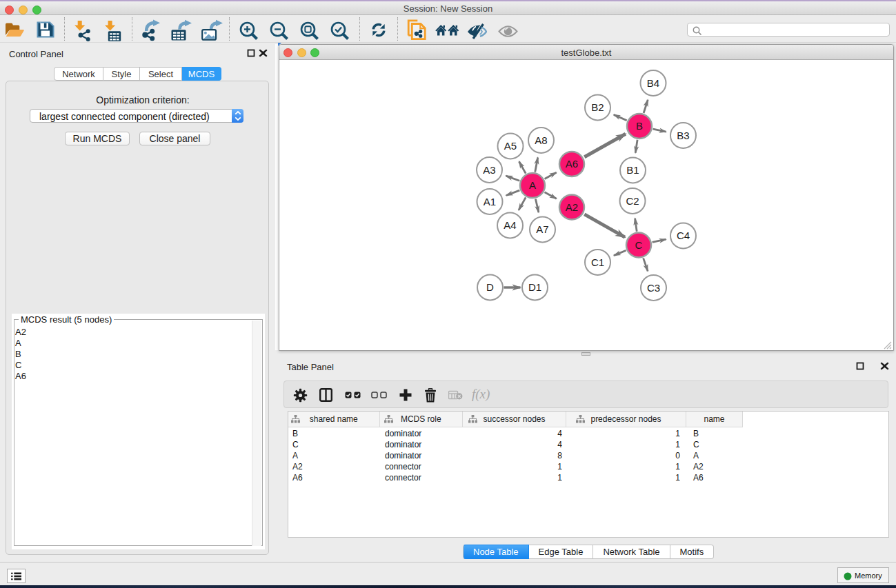  Describe the element at coordinates (639, 125) in the screenshot. I see `svg-text: B` at that location.